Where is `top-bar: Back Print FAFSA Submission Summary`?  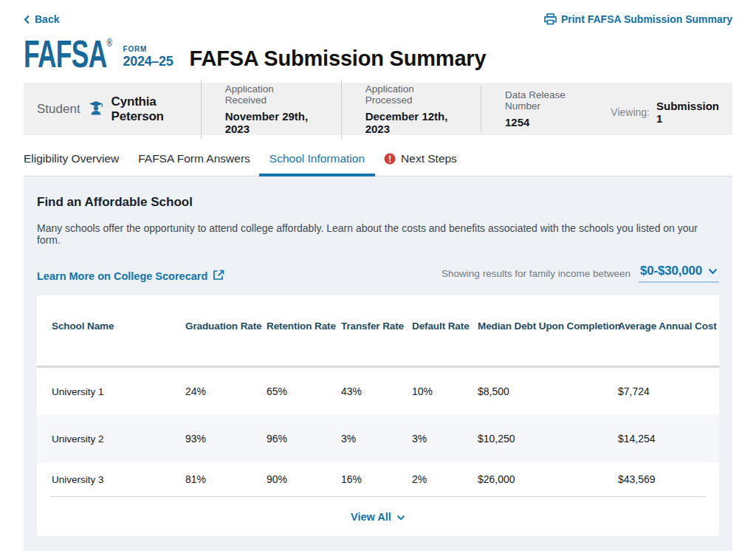
top-bar: Back Print FAFSA Submission Summary is located at coordinates (378, 13).